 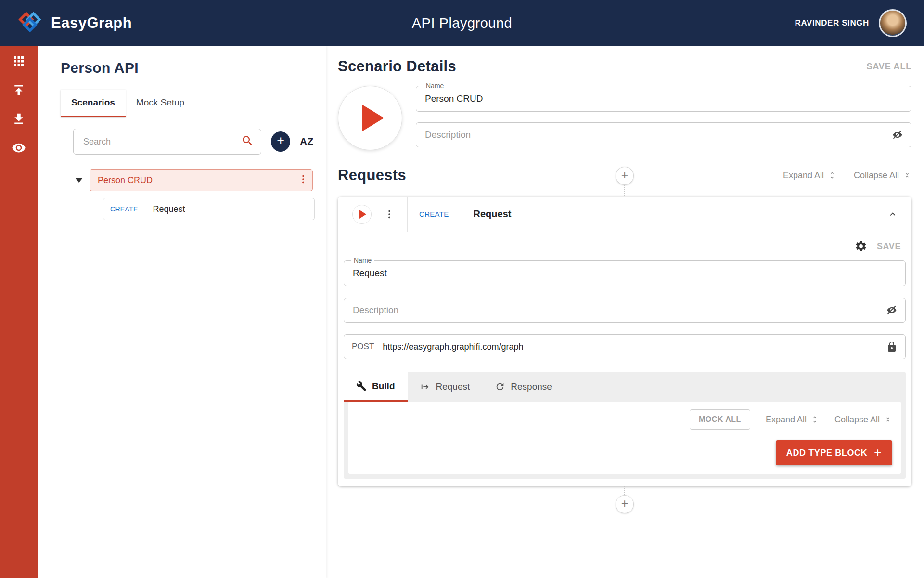 What do you see at coordinates (625, 504) in the screenshot?
I see `add-request-button-bottom: +` at bounding box center [625, 504].